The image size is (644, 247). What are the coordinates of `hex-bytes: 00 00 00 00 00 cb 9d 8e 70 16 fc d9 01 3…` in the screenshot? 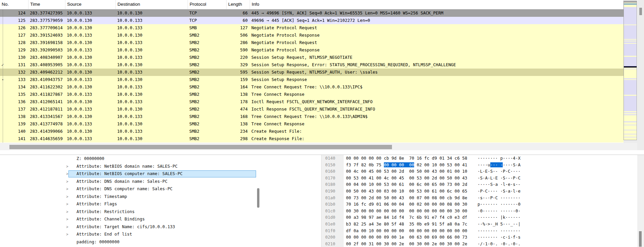 It's located at (407, 158).